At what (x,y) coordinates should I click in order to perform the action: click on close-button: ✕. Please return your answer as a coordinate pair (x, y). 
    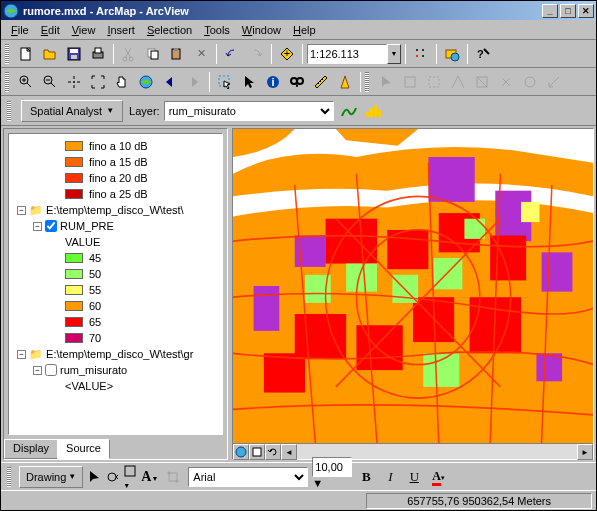
    Looking at the image, I should click on (586, 11).